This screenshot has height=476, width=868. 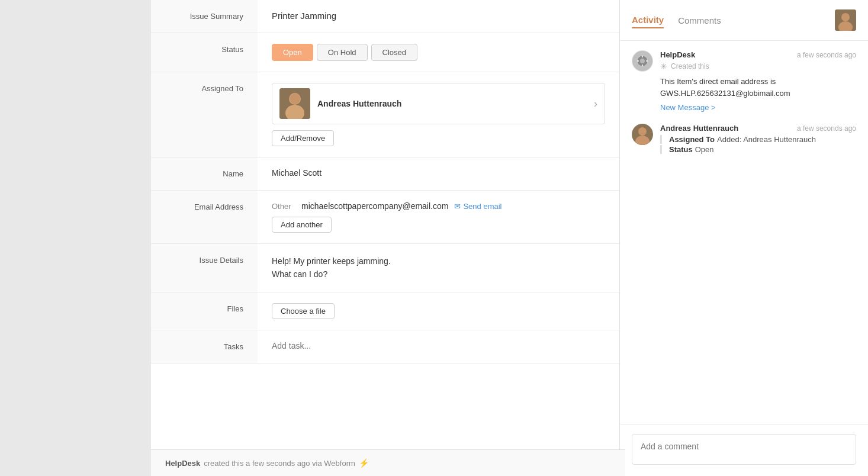 I want to click on assigned-avatar, so click(x=295, y=104).